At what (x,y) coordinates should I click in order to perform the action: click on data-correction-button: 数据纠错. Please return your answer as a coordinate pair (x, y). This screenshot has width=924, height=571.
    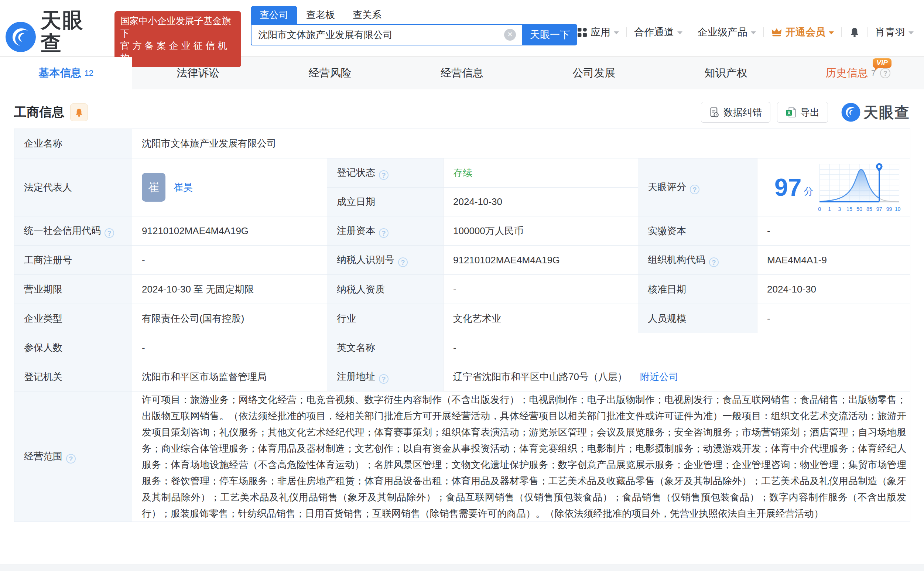
    Looking at the image, I should click on (736, 113).